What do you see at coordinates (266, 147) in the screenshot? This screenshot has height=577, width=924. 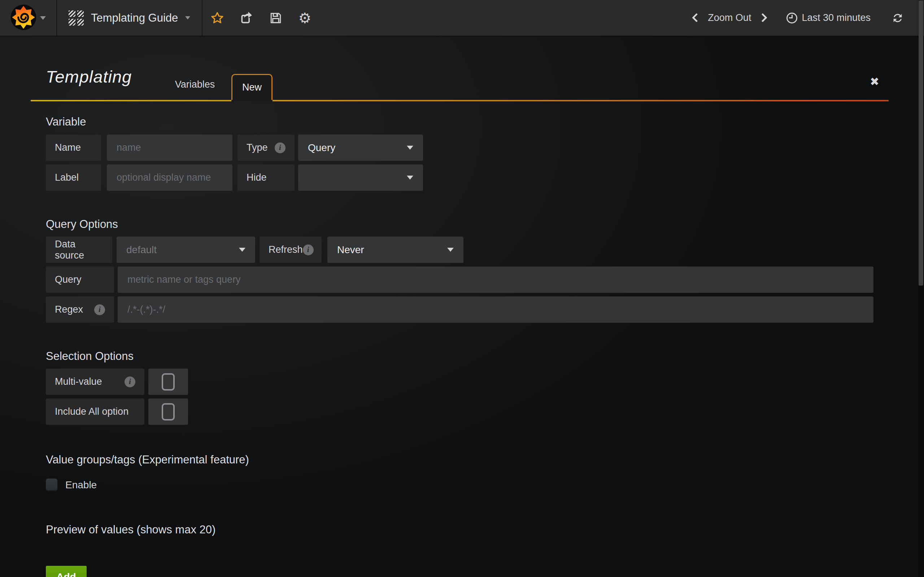 I see `type-label: Type i` at bounding box center [266, 147].